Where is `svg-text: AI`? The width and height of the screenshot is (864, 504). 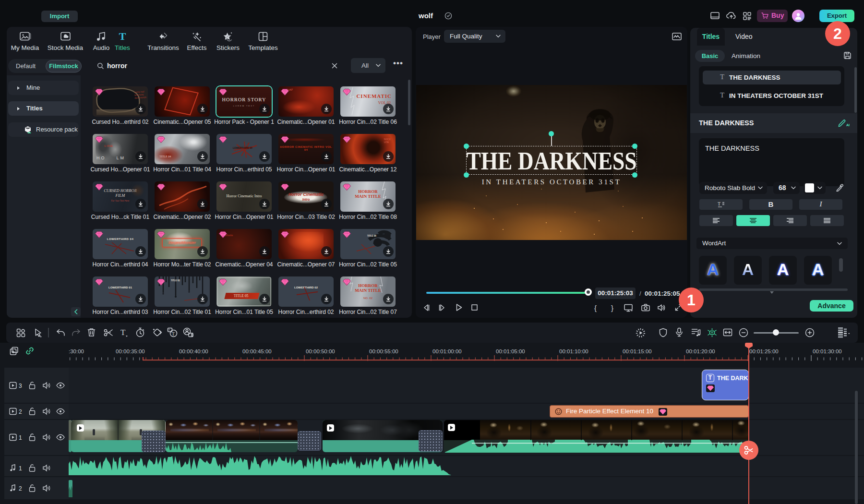
svg-text: AI is located at coordinates (848, 125).